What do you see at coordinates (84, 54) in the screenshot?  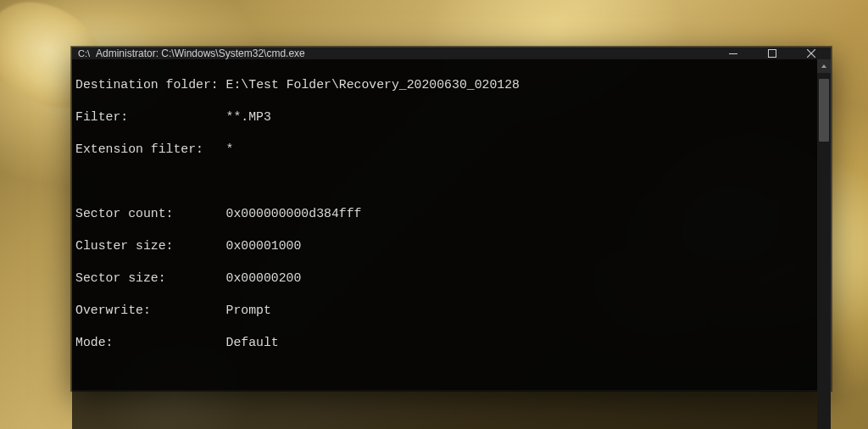 I see `app-icon-wrap: C:\` at bounding box center [84, 54].